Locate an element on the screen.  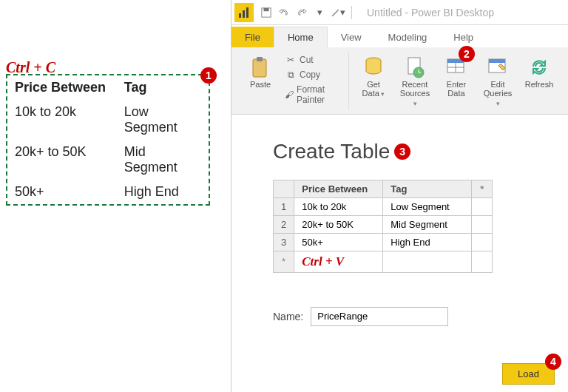
table-pencil-icon is located at coordinates (498, 67).